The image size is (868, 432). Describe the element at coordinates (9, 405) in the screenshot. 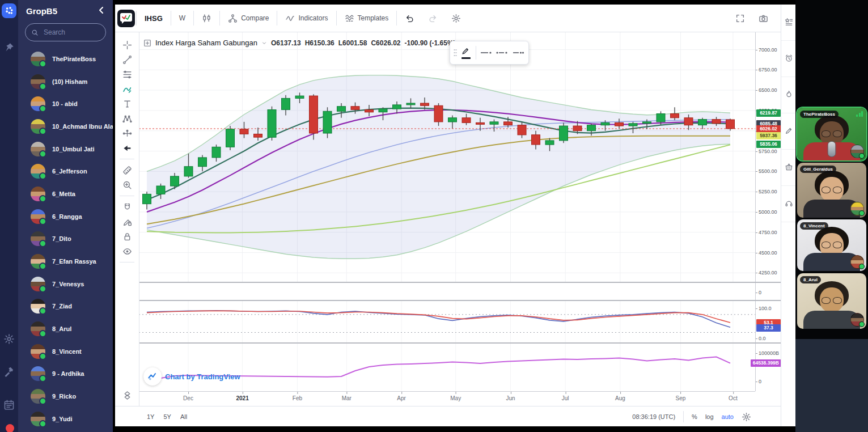

I see `calendar-button` at that location.